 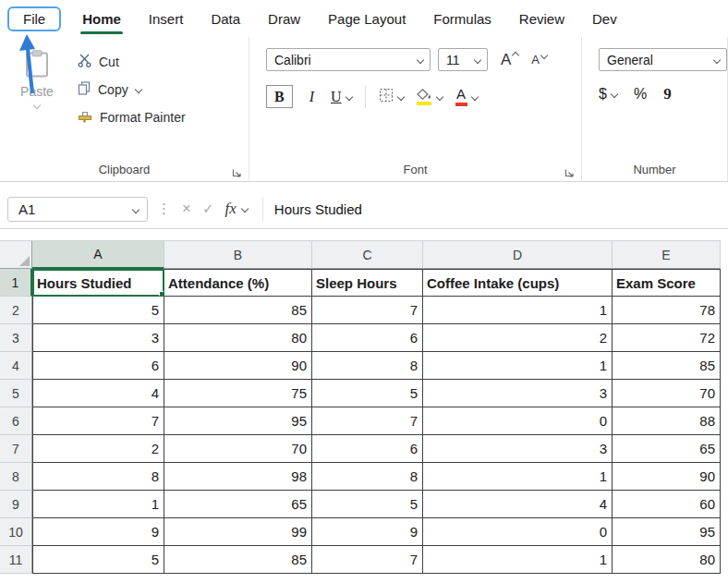 What do you see at coordinates (463, 59) in the screenshot?
I see `font-size-combobox: 11` at bounding box center [463, 59].